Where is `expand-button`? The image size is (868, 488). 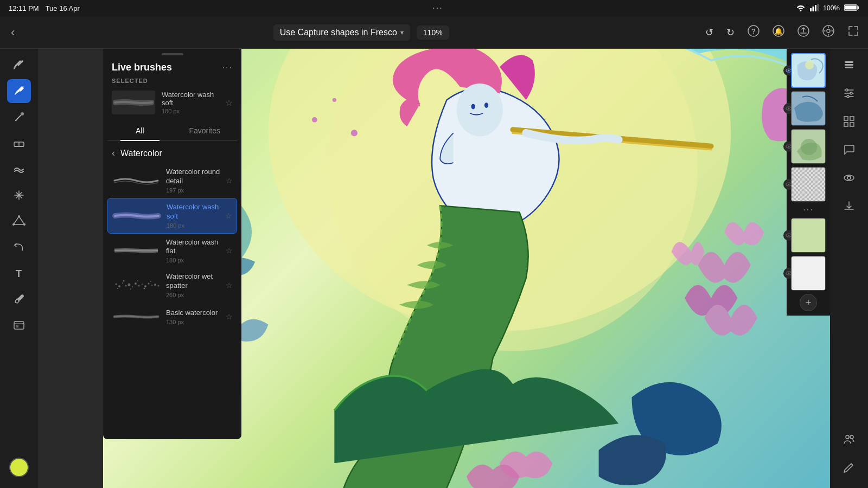 expand-button is located at coordinates (853, 33).